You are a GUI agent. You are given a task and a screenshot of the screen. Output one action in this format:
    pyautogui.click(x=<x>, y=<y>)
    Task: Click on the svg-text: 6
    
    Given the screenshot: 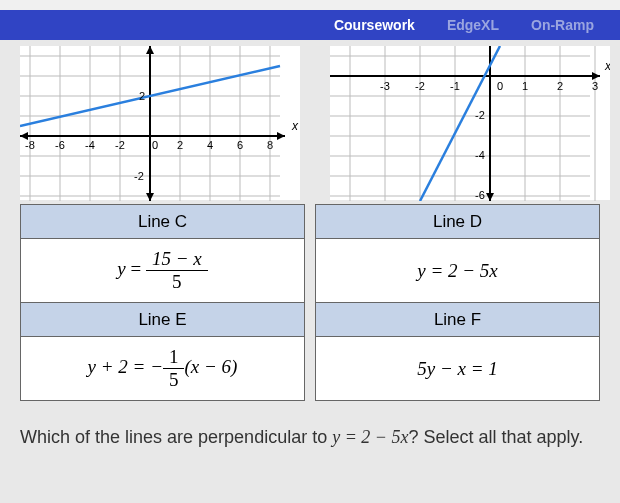 What is the action you would take?
    pyautogui.click(x=240, y=145)
    